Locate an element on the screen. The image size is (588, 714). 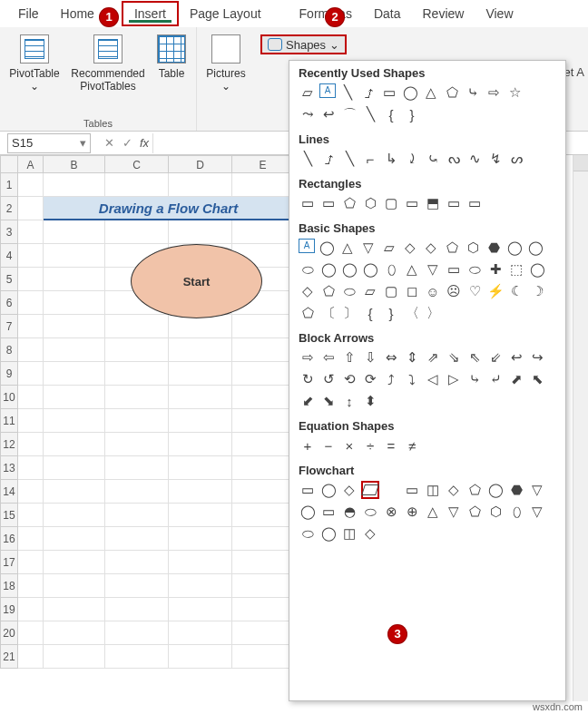
row-header: 2 is located at coordinates (9, 209).